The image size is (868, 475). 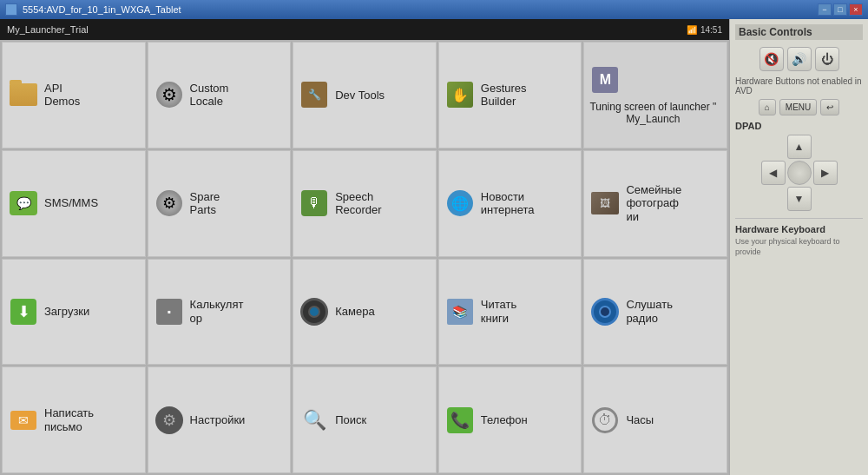 I want to click on globe-icon: 🌐, so click(x=460, y=203).